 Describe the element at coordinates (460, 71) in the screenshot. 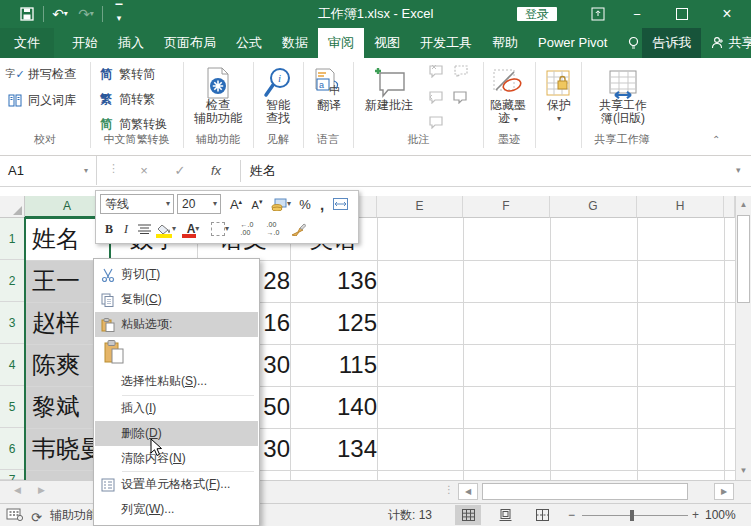

I see `previous-comment-icon` at that location.